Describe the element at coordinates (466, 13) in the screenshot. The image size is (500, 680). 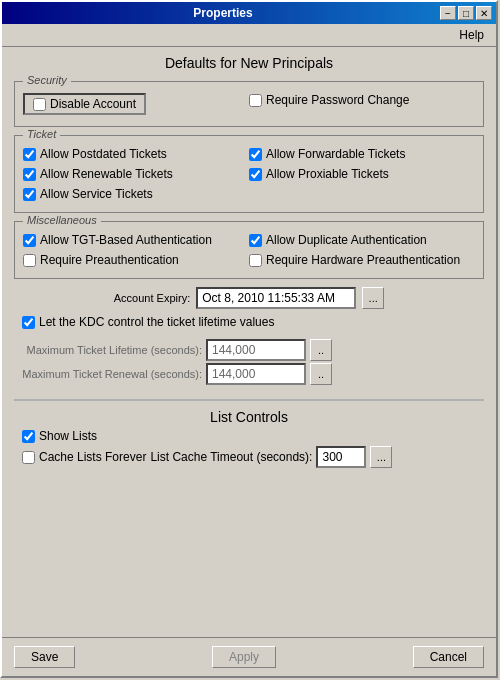
I see `title-bar-buttons: − □ ✕` at that location.